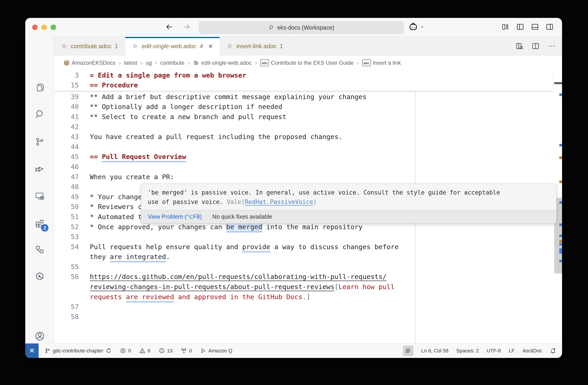 This screenshot has width=588, height=385. Describe the element at coordinates (40, 88) in the screenshot. I see `activity-bar-item-explorer` at that location.